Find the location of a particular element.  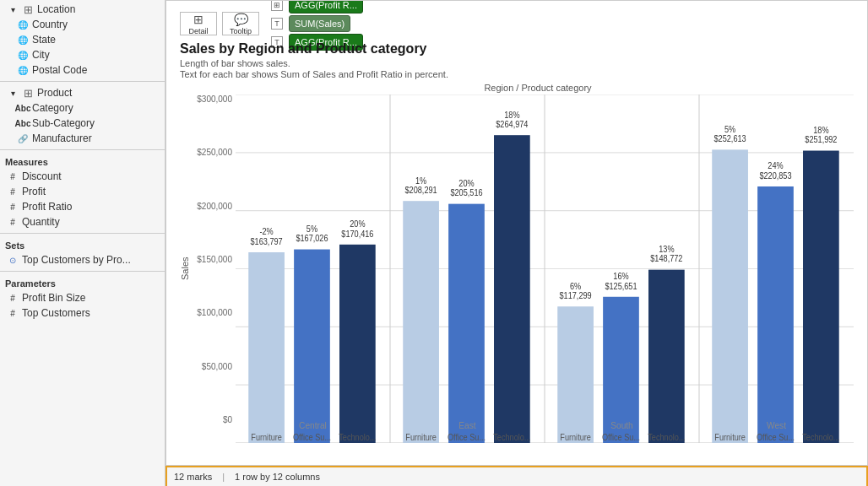

y-tick-50k: $50,000 is located at coordinates (217, 366).